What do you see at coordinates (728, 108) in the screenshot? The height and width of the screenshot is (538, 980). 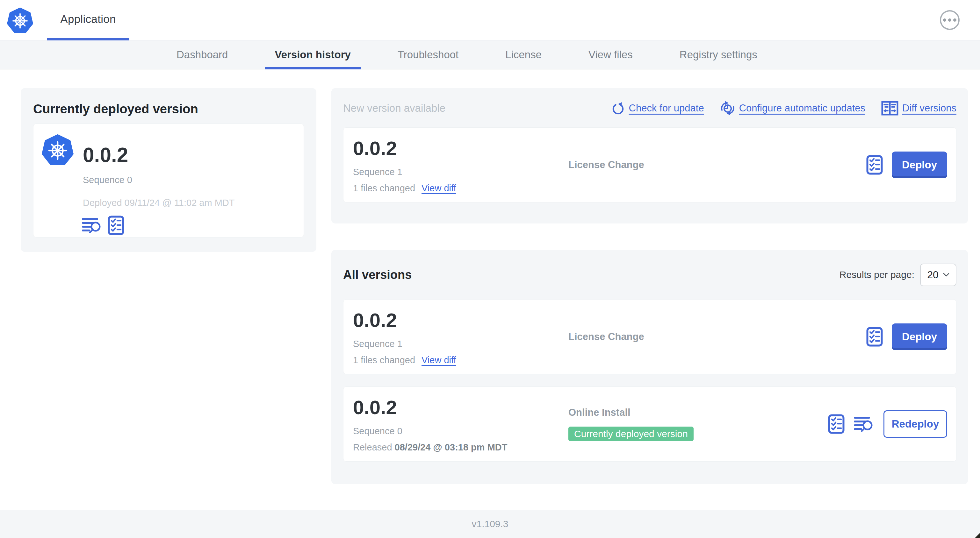 I see `auto-update-icon` at bounding box center [728, 108].